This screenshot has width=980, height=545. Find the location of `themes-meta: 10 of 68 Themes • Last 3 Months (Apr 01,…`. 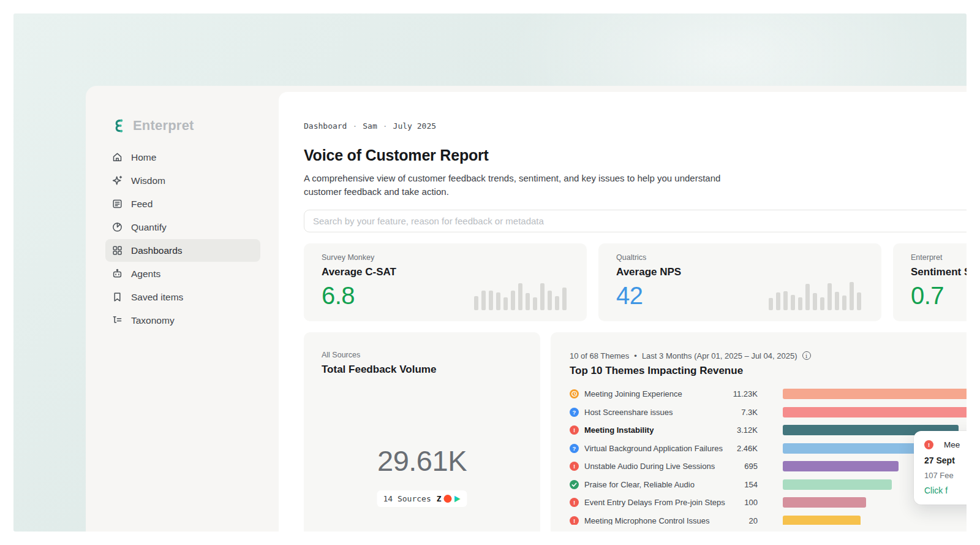

themes-meta: 10 of 68 Themes • Last 3 Months (Apr 01,… is located at coordinates (768, 356).